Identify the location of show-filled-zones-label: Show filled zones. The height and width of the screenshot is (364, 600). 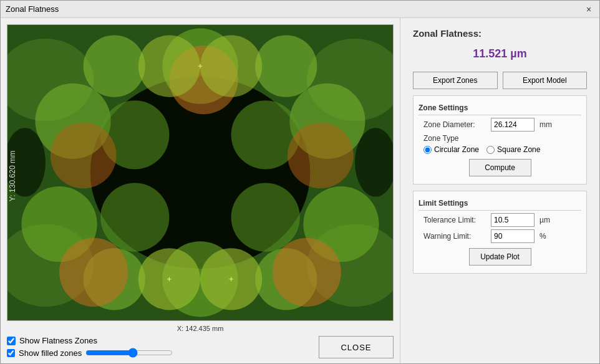
(50, 353).